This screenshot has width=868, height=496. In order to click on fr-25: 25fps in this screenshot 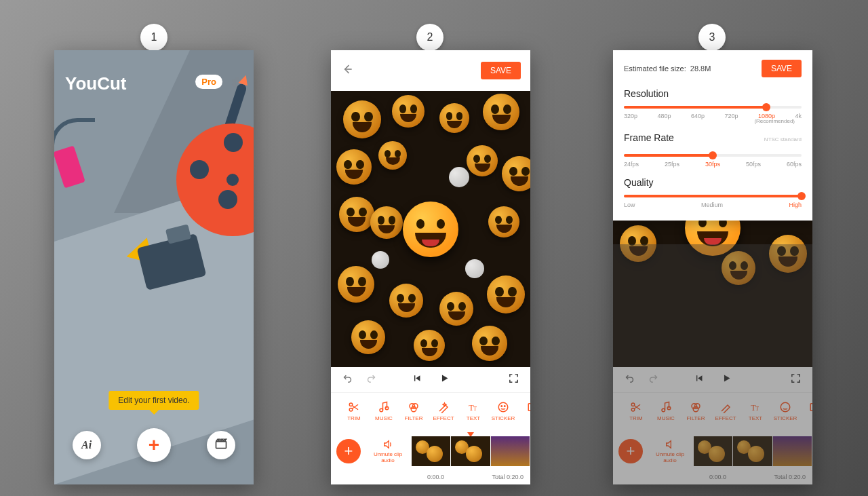, I will do `click(672, 164)`.